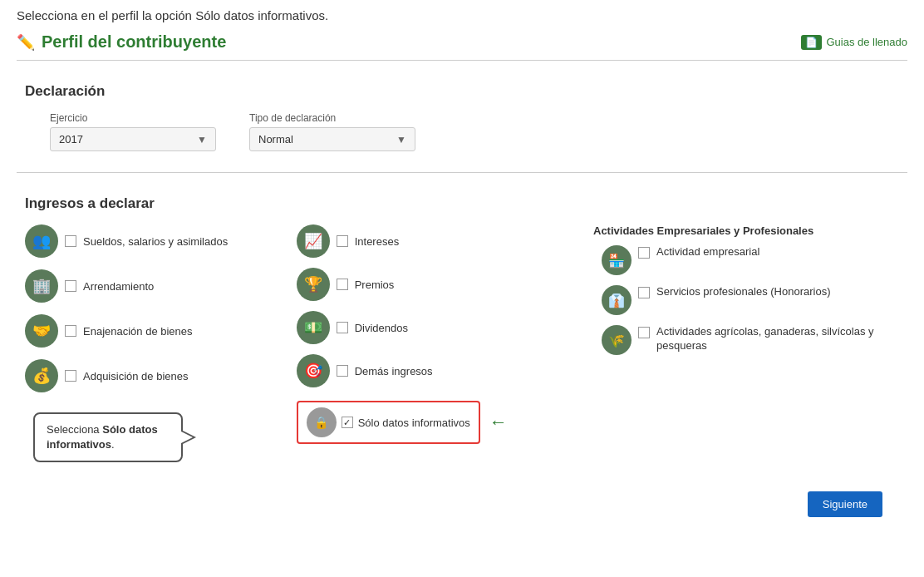 The image size is (924, 577). Describe the element at coordinates (462, 204) in the screenshot. I see `ingresos-title: Ingresos a declarar` at that location.